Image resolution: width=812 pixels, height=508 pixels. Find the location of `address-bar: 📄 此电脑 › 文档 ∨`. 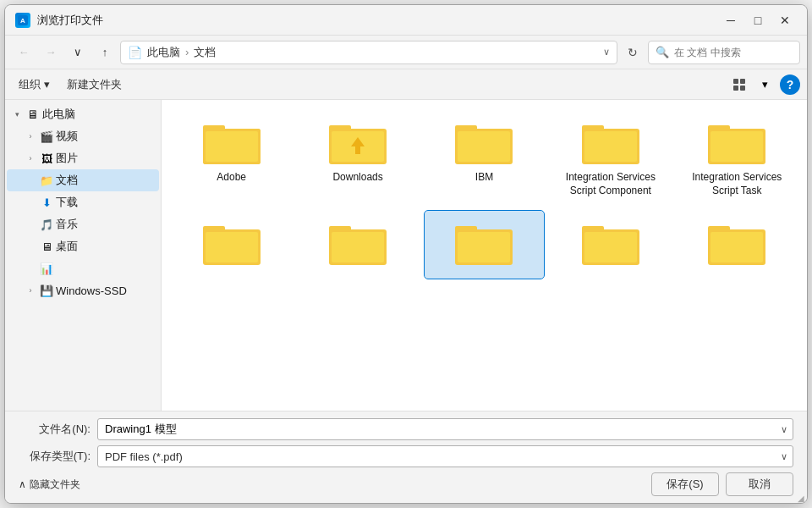

address-bar: 📄 此电脑 › 文档 ∨ is located at coordinates (369, 52).